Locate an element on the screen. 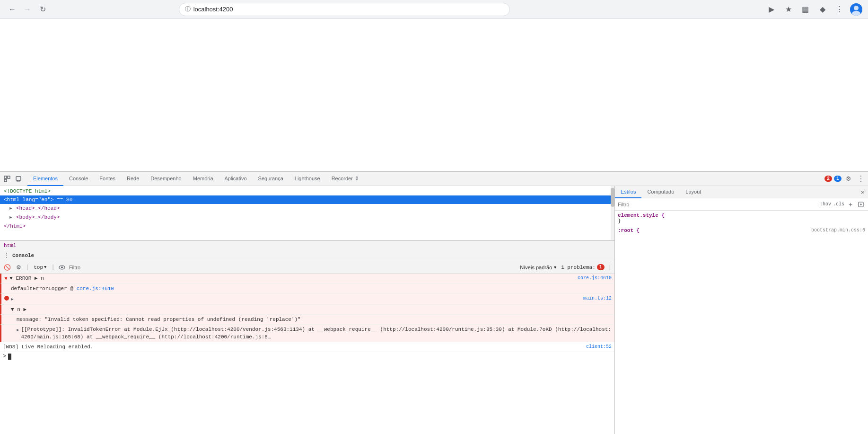 The image size is (868, 434). devtools-tab-bar: Elementos Console Fontes Rede Desempenho… is located at coordinates (434, 179).